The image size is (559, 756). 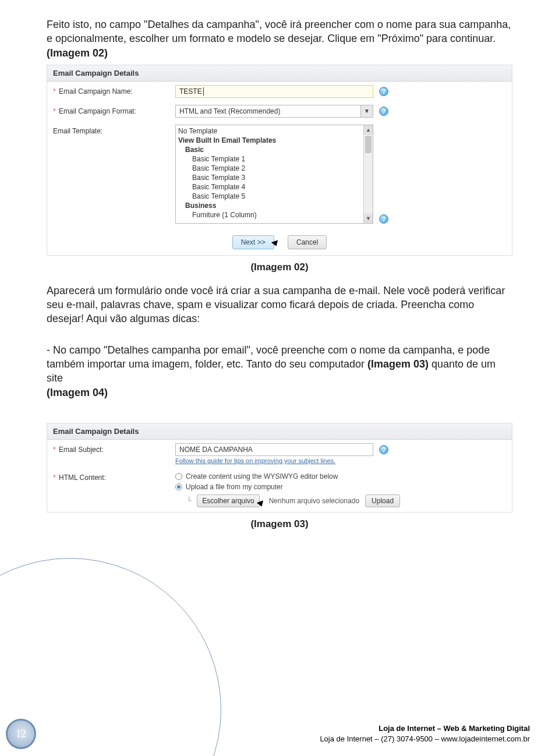 I want to click on screenshot-image-03: Email Campaign Details * Email Subject: …, so click(x=280, y=468).